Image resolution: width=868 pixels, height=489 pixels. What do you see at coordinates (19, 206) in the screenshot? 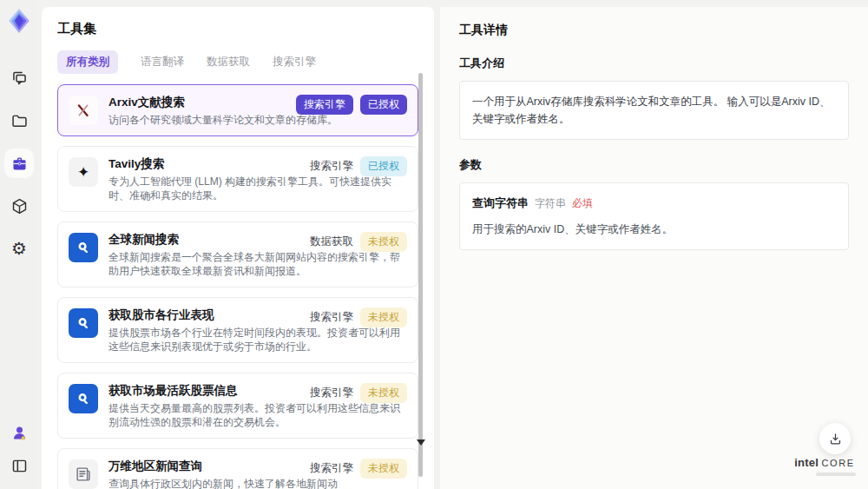
I see `sidebar-item-models` at bounding box center [19, 206].